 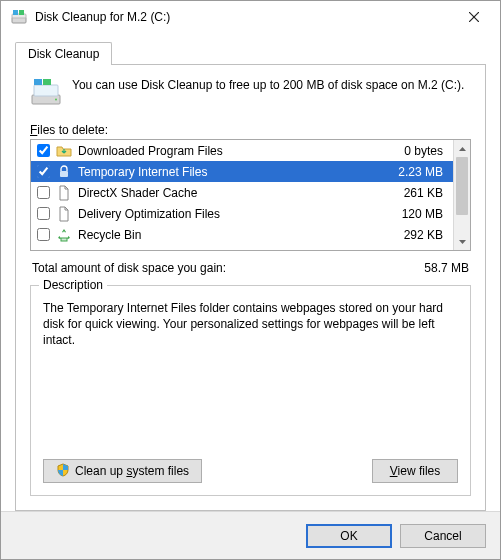 What do you see at coordinates (64, 151) in the screenshot?
I see `folder-download-icon` at bounding box center [64, 151].